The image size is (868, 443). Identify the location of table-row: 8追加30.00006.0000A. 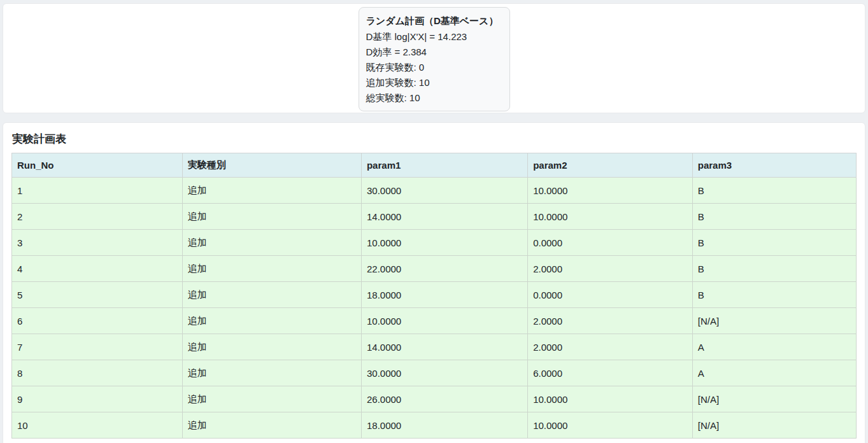
(434, 373).